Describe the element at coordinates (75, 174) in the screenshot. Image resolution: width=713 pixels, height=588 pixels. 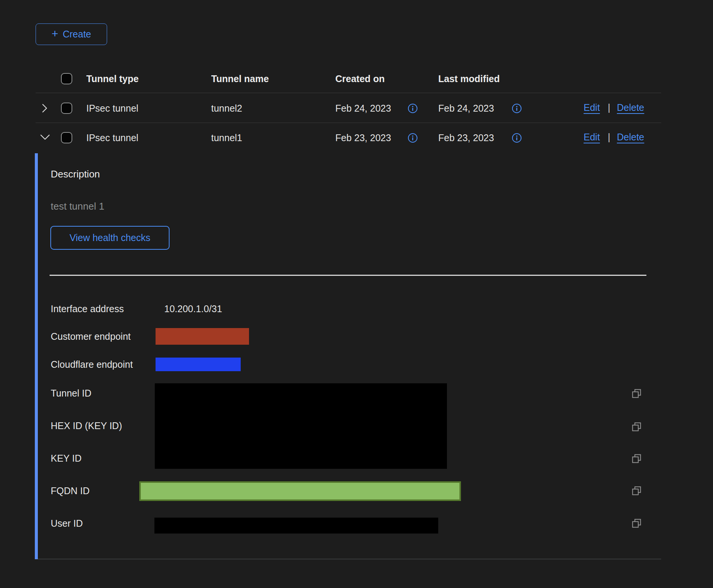
I see `description-label: Description` at that location.